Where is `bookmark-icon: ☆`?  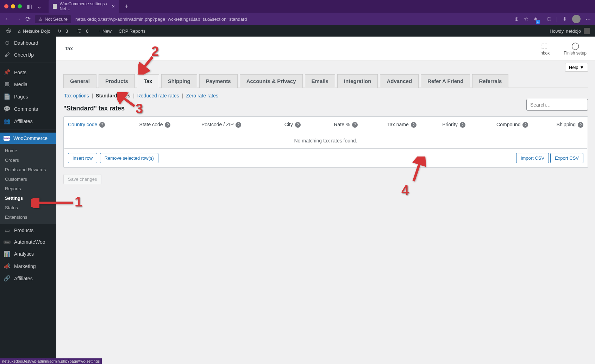
bookmark-icon: ☆ is located at coordinates (526, 19).